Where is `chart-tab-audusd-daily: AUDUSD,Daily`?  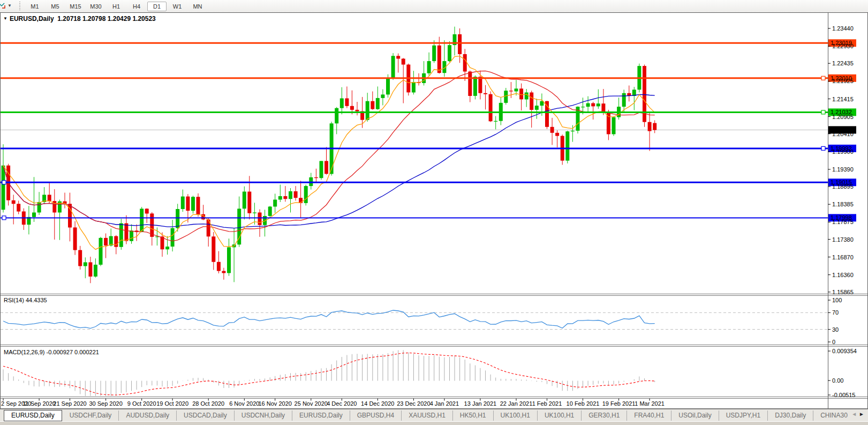 chart-tab-audusd-daily: AUDUSD,Daily is located at coordinates (148, 416).